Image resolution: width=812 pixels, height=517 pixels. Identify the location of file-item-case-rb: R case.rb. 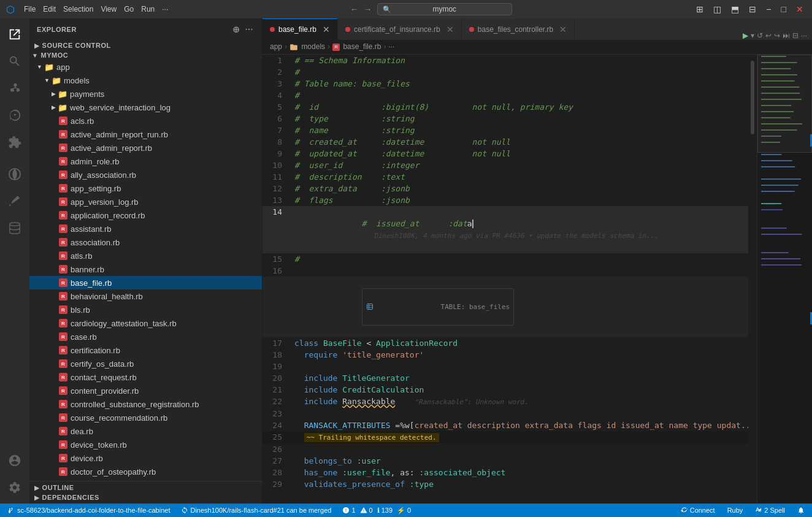
(146, 337).